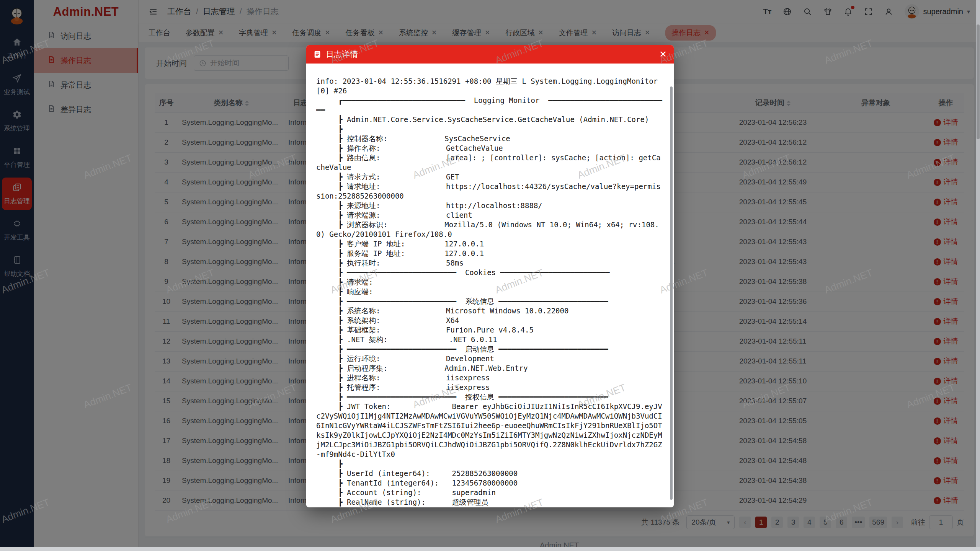 The image size is (980, 551). I want to click on close-icon: ✕, so click(663, 54).